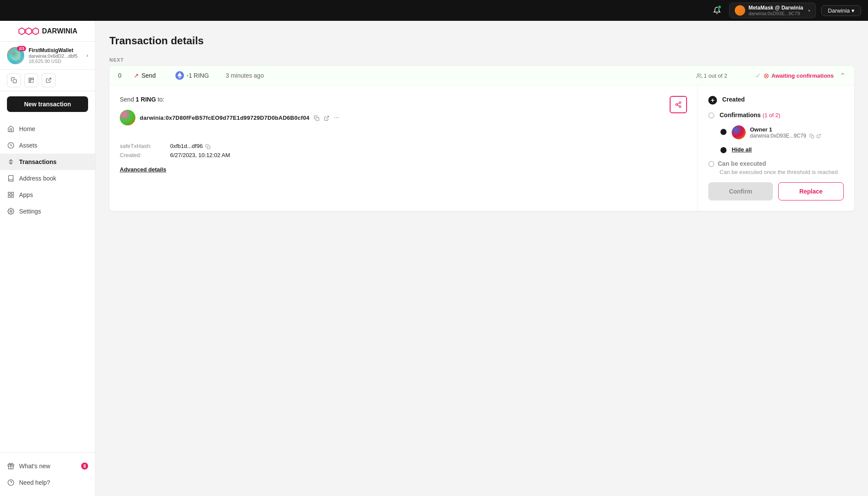 The height and width of the screenshot is (496, 868). I want to click on timeline-owner: Owner 1 darwinia:0xD93E...9C79, so click(776, 132).